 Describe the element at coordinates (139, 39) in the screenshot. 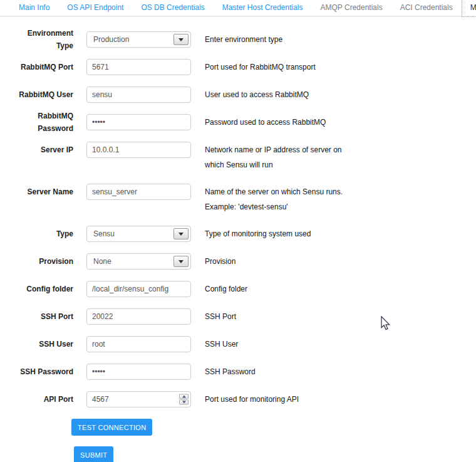

I see `environment-type-select: Production` at that location.